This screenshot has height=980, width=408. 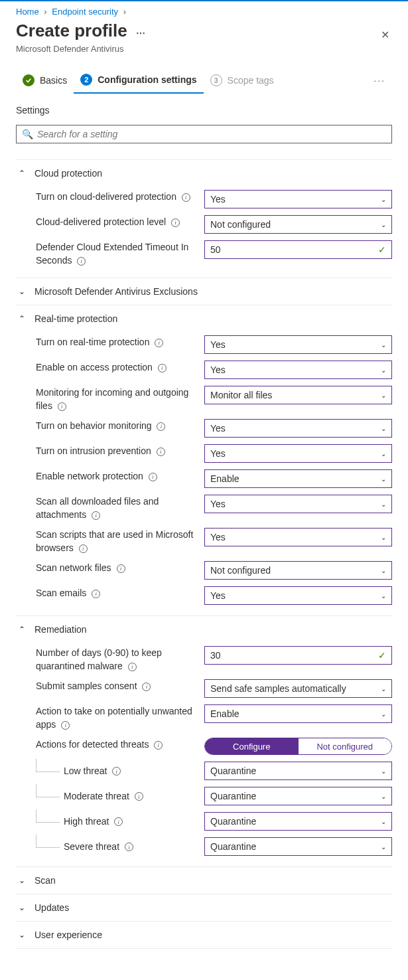 I want to click on section-cloud-protection: ⌃ Cloud protection, so click(x=204, y=173).